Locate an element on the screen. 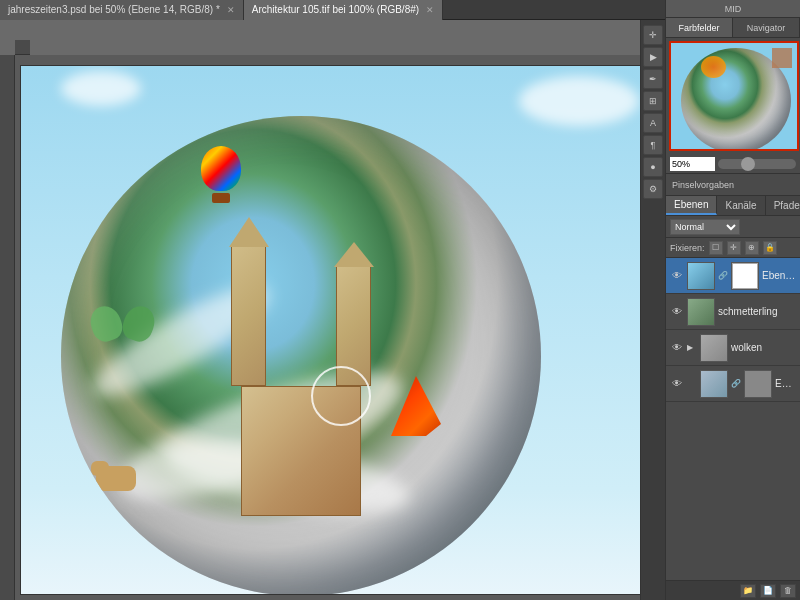  tool-text: A is located at coordinates (653, 123).